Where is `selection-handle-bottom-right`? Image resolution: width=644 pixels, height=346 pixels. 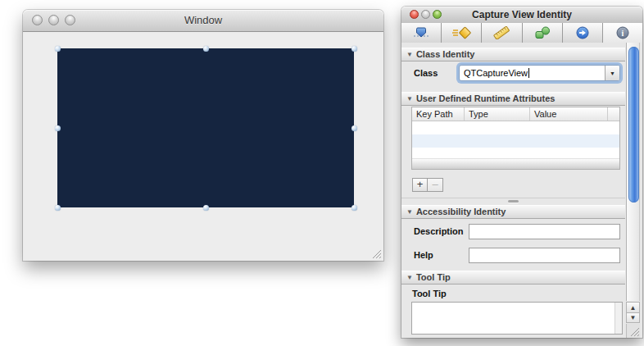 selection-handle-bottom-right is located at coordinates (354, 208).